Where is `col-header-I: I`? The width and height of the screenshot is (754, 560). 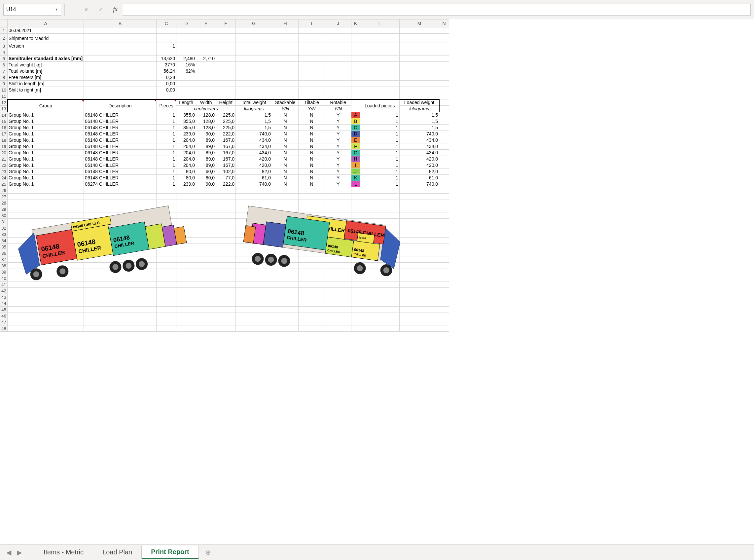 col-header-I: I is located at coordinates (312, 24).